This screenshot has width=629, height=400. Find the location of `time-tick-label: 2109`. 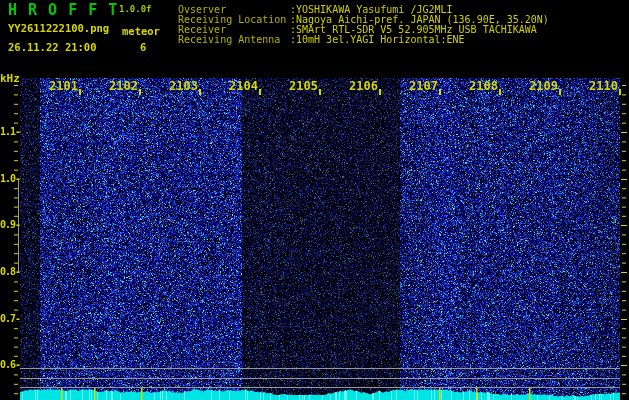

time-tick-label: 2109 is located at coordinates (539, 86).